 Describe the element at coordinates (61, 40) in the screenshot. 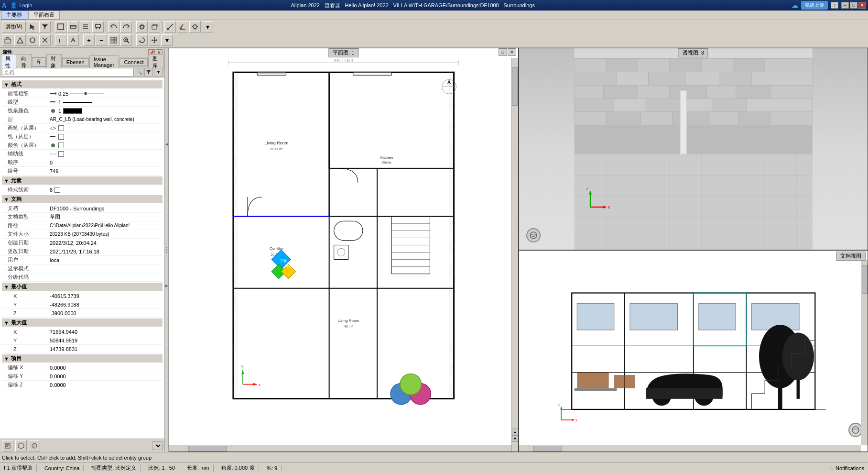

I see `tb2-btn5: T` at that location.